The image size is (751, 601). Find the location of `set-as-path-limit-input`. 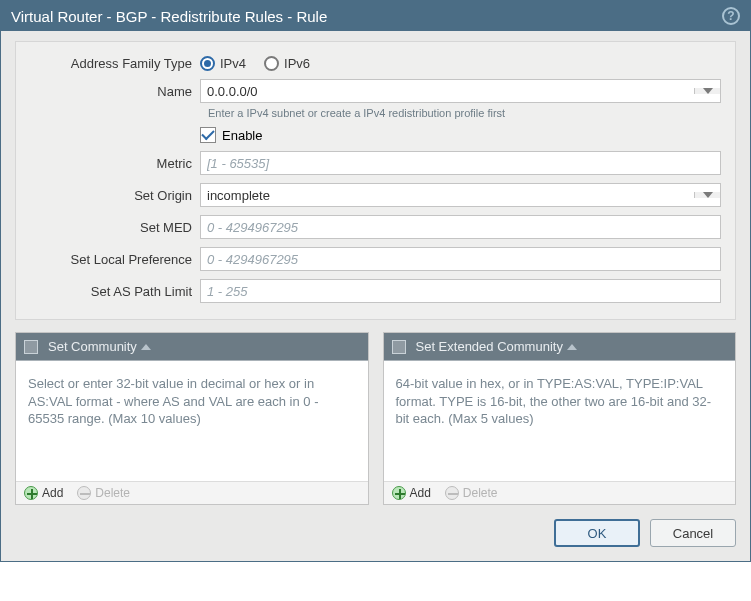

set-as-path-limit-input is located at coordinates (460, 292).